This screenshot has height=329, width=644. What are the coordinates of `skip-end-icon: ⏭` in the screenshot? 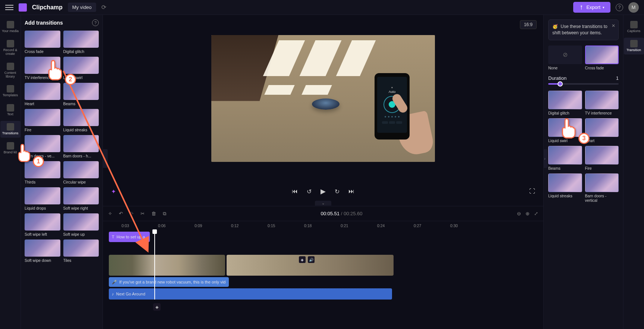 It's located at (351, 191).